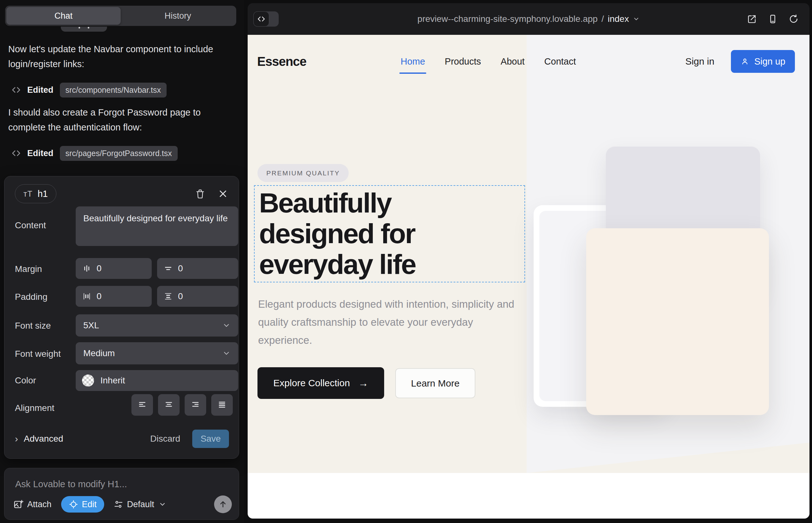  Describe the element at coordinates (88, 380) in the screenshot. I see `color-swatch` at that location.